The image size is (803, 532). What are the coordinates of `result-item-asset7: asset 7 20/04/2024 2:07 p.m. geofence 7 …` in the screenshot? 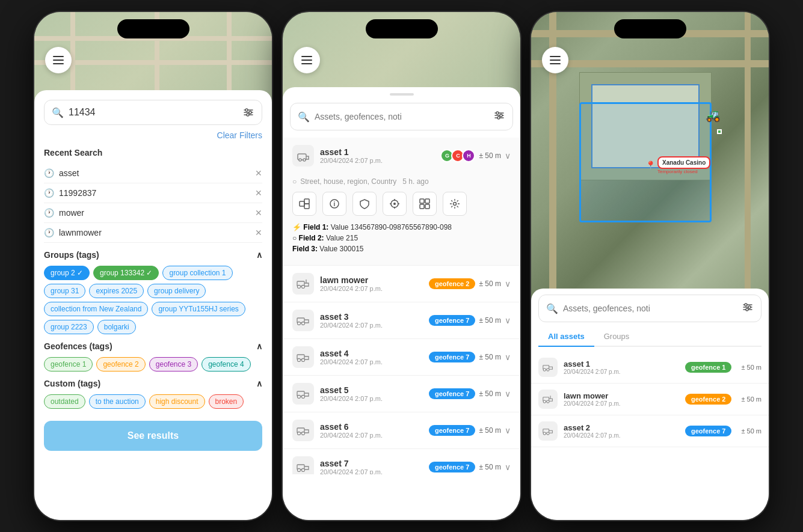 It's located at (402, 462).